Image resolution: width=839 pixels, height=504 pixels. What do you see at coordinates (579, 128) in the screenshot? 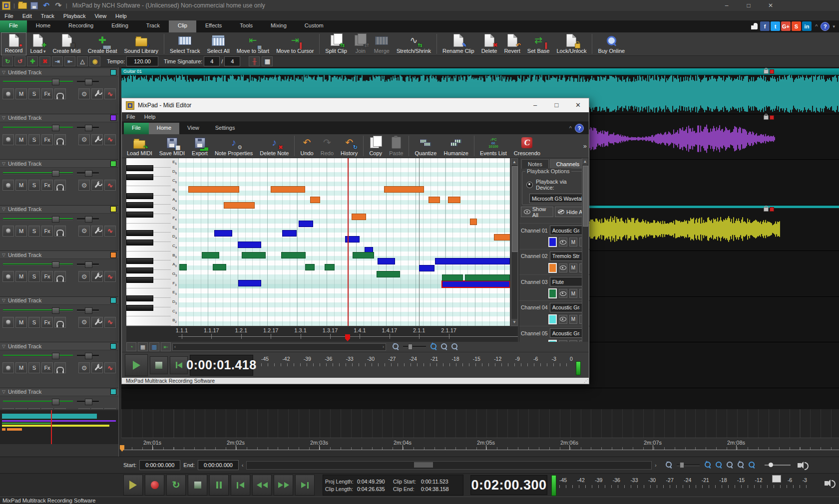
I see `midi-help-icon: ?` at bounding box center [579, 128].